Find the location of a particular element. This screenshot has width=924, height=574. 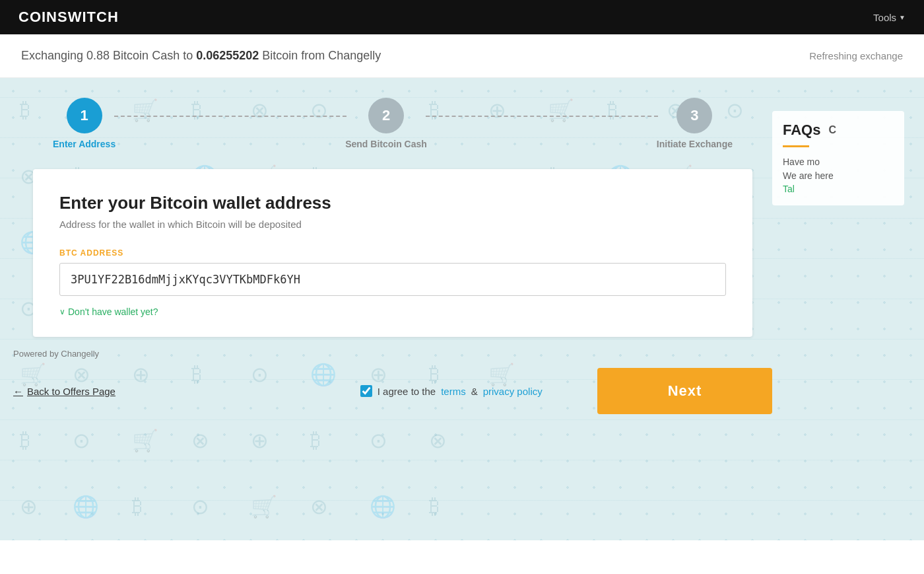

refreshing-status: Refreshing exchange is located at coordinates (856, 55).